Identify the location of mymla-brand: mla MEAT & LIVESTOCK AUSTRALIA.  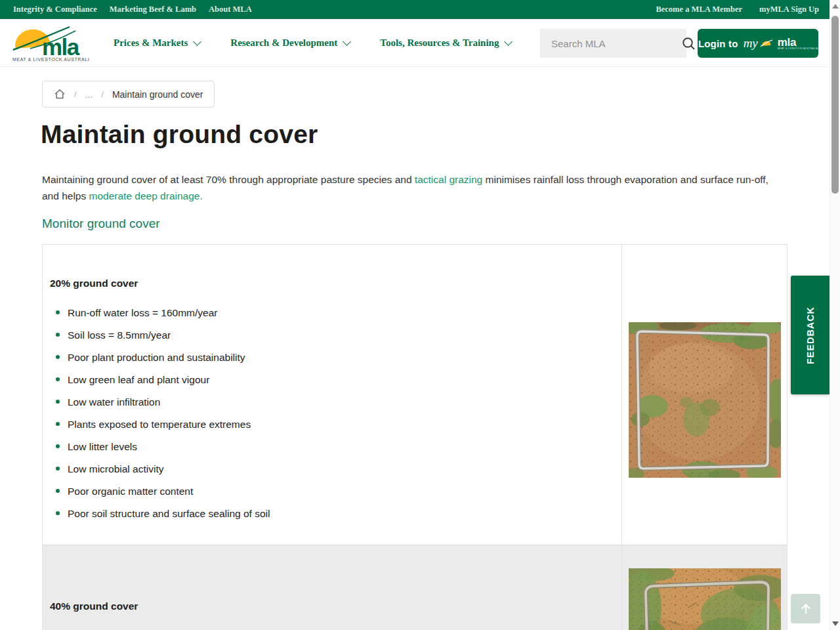
(798, 43).